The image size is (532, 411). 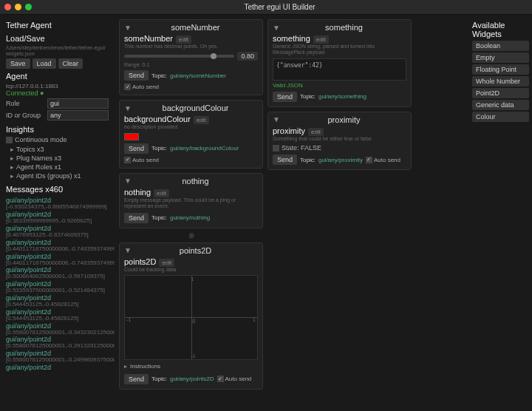 What do you see at coordinates (28, 7) in the screenshot?
I see `maximize-icon` at bounding box center [28, 7].